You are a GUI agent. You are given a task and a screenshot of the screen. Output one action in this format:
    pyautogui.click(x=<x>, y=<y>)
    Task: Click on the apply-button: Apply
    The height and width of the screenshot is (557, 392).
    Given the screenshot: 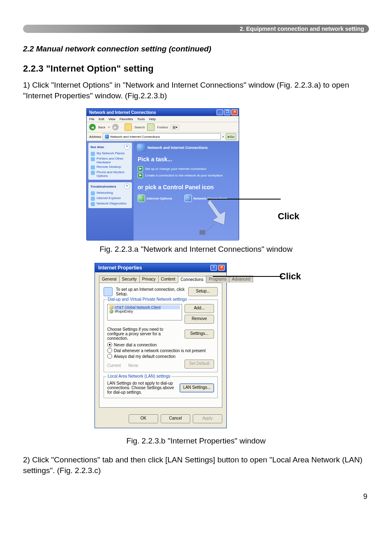 What is the action you would take?
    pyautogui.click(x=208, y=419)
    